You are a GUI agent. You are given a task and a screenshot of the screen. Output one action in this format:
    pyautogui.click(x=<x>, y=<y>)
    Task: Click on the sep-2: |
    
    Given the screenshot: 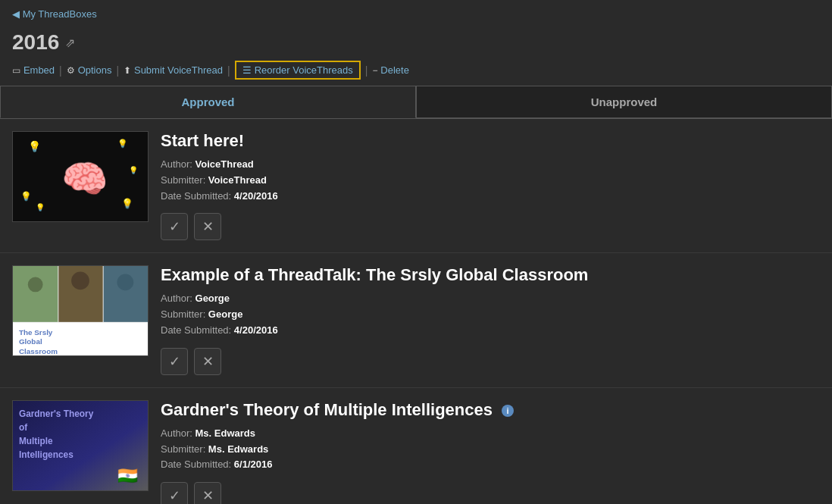 What is the action you would take?
    pyautogui.click(x=117, y=70)
    